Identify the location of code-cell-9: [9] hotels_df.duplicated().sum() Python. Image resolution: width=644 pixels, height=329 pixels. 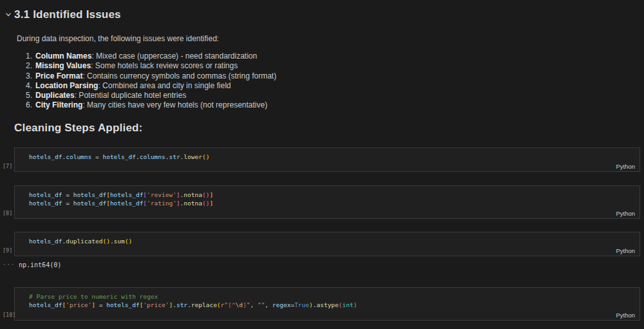
(327, 244).